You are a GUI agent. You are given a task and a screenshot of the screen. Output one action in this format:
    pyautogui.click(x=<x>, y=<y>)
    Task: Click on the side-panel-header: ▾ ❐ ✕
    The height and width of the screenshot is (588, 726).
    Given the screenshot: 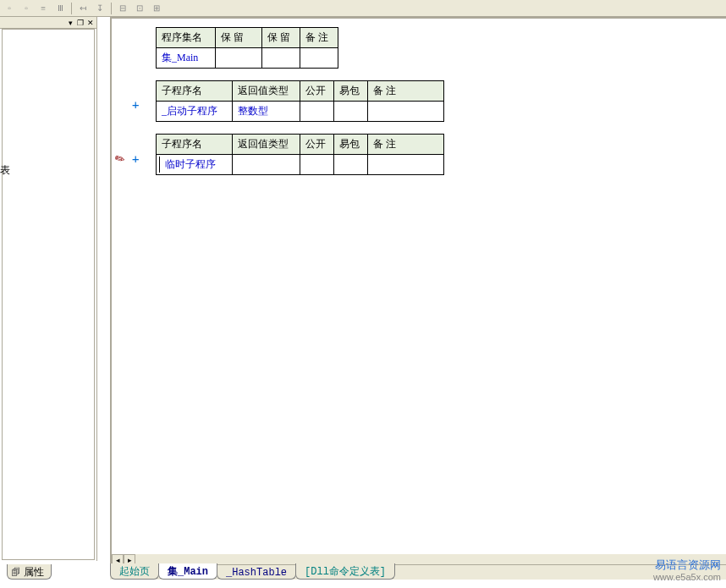 What is the action you would take?
    pyautogui.click(x=48, y=23)
    